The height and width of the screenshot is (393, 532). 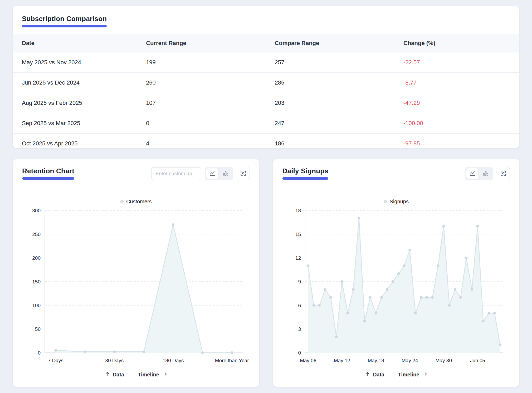 I want to click on cell-current-range: 260, so click(x=201, y=83).